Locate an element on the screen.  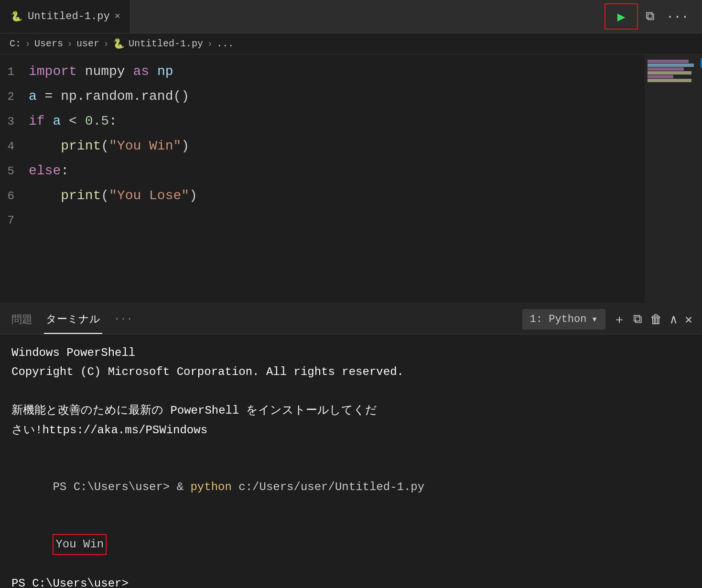
line-content-4: print("You Win") is located at coordinates (109, 146).